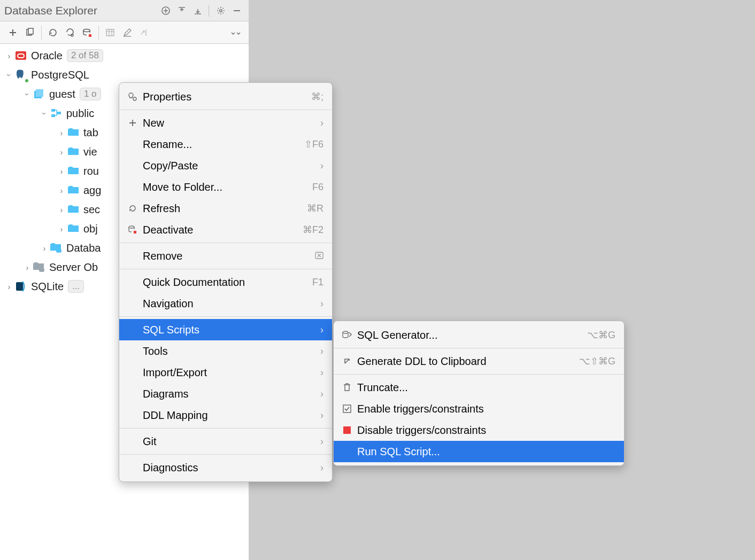 The height and width of the screenshot is (560, 755). I want to click on more-icon, so click(236, 33).